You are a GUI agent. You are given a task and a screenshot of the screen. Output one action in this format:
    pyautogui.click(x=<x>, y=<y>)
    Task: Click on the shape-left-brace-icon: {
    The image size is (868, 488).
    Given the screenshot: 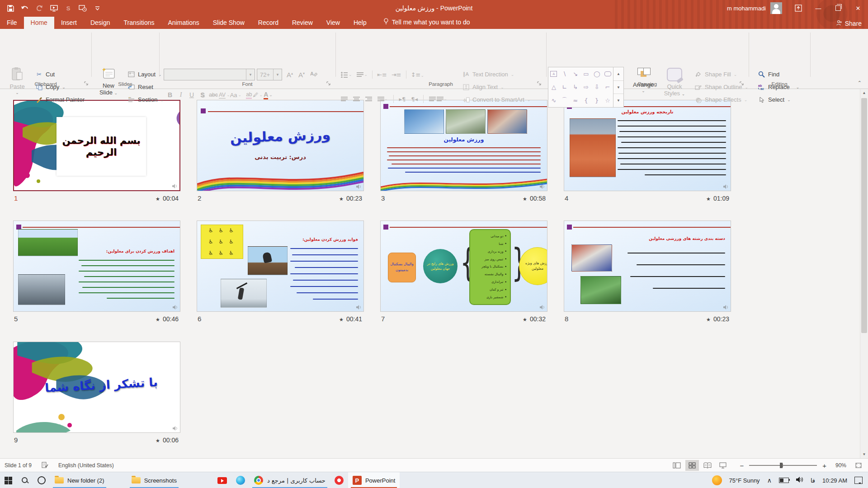 What is the action you would take?
    pyautogui.click(x=586, y=100)
    